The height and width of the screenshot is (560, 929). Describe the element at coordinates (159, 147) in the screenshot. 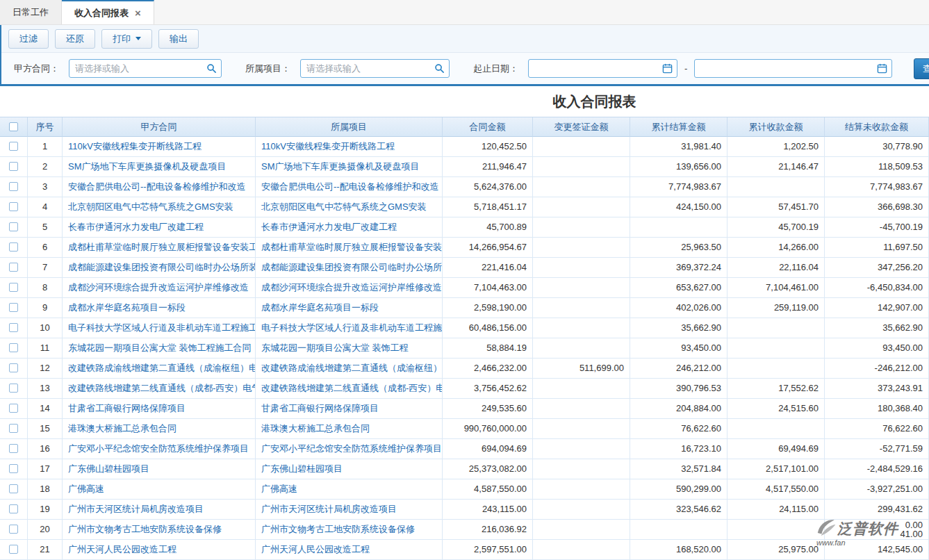

I see `party-contract-link: 110kV安徽线程集变开断线路工程` at that location.